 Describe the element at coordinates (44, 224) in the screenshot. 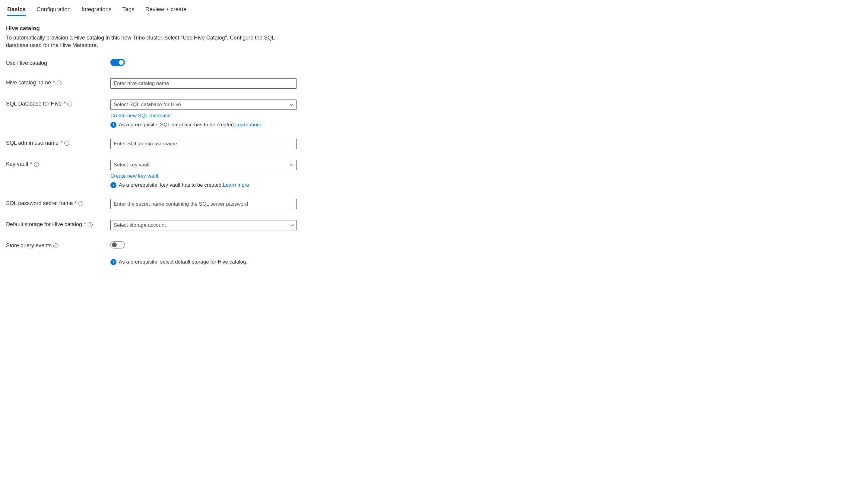

I see `default-storage-label: Default storage for Hive catalog` at that location.